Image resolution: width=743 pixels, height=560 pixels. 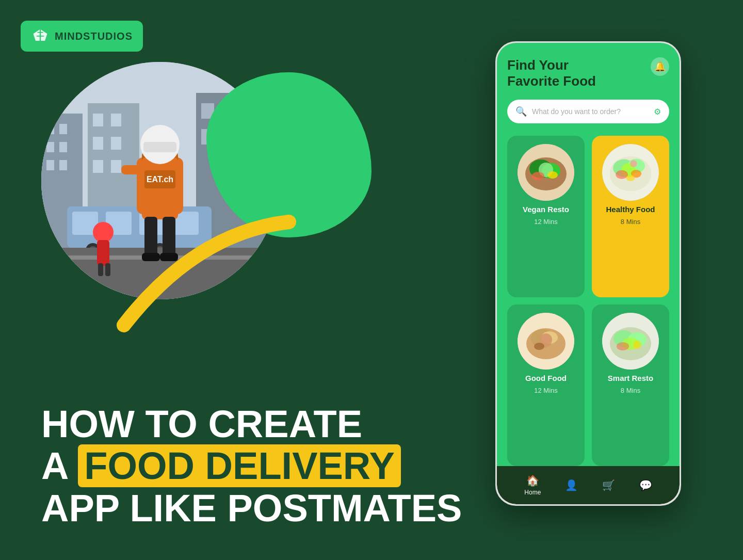 I want to click on home-label: Home, so click(x=532, y=492).